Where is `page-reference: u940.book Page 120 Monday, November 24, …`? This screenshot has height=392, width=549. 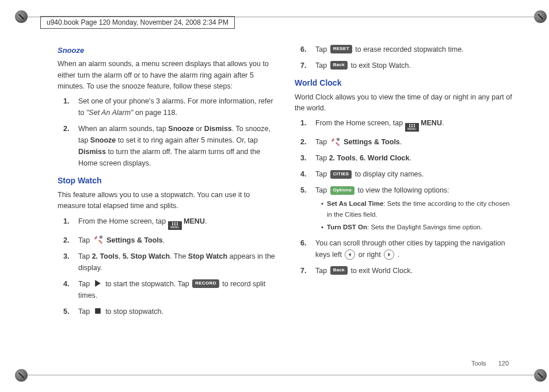 page-reference: u940.book Page 120 Monday, November 24, … is located at coordinates (138, 22).